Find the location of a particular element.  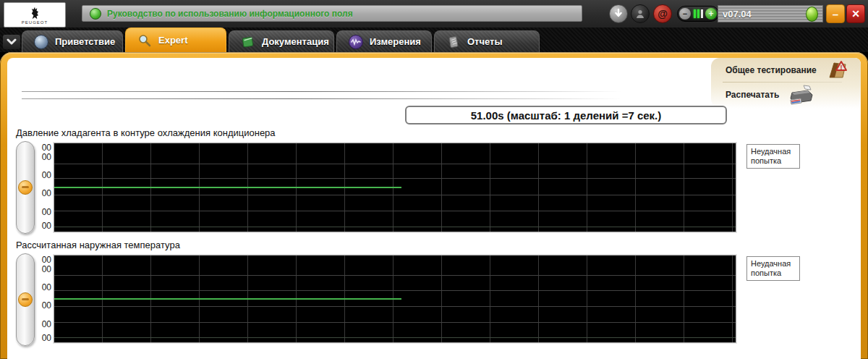

notepad-icon is located at coordinates (454, 42).